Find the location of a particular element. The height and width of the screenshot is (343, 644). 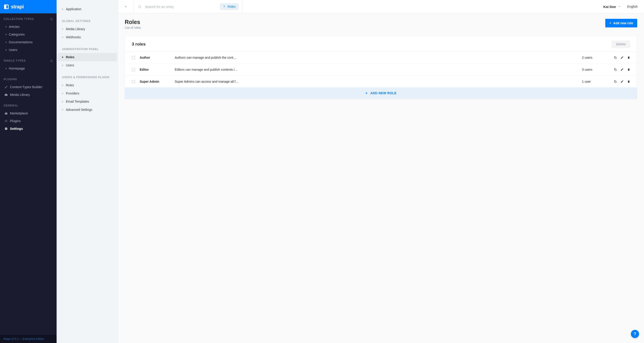

subnav-item-webhooks: Webhooks is located at coordinates (87, 37).